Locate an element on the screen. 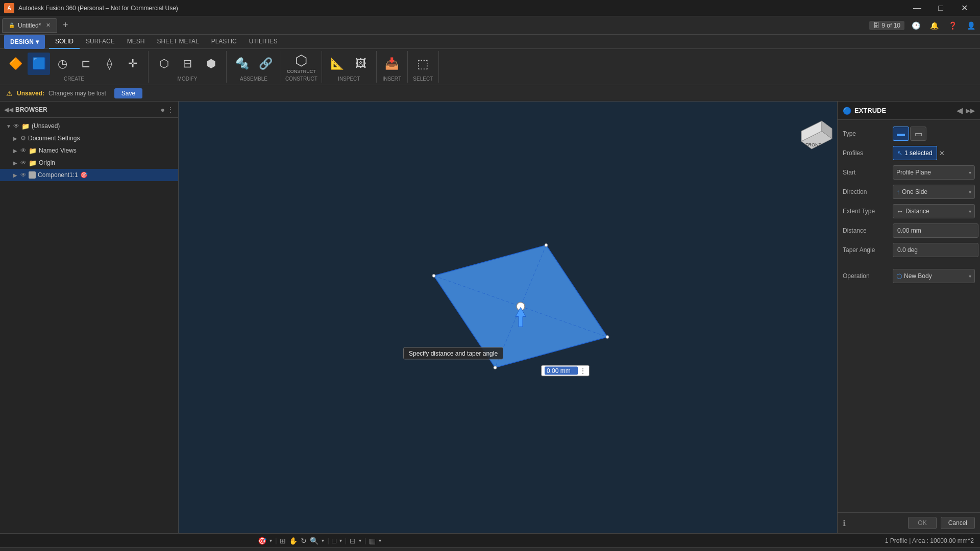 This screenshot has width=980, height=551. extent-select: ↔ Distance ▾ is located at coordinates (934, 211).